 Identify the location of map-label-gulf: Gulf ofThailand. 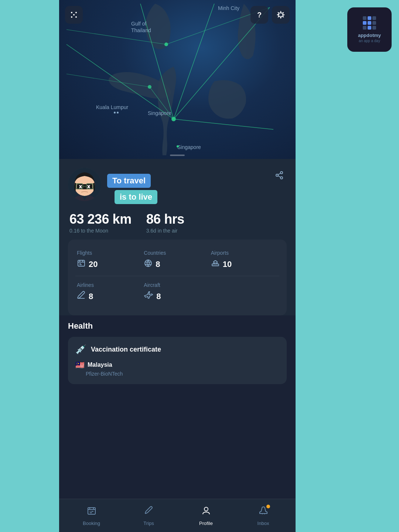
(141, 27).